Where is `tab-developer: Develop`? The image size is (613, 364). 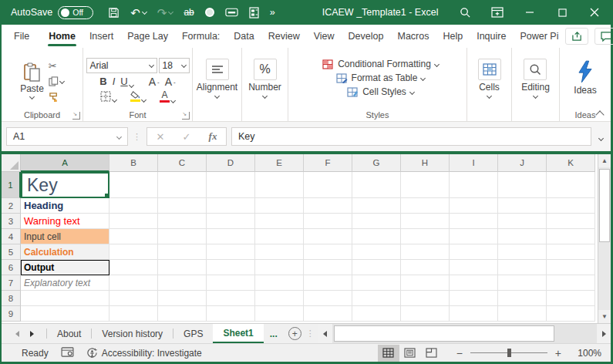 tab-developer: Develop is located at coordinates (366, 36).